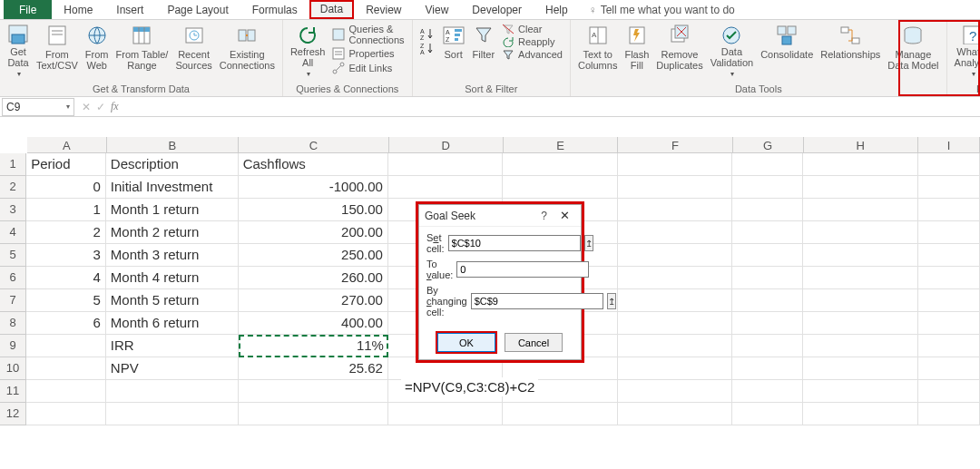 The image size is (980, 469). Describe the element at coordinates (965, 52) in the screenshot. I see `what-if-analysis-button: ? What-If Analysis▾` at that location.